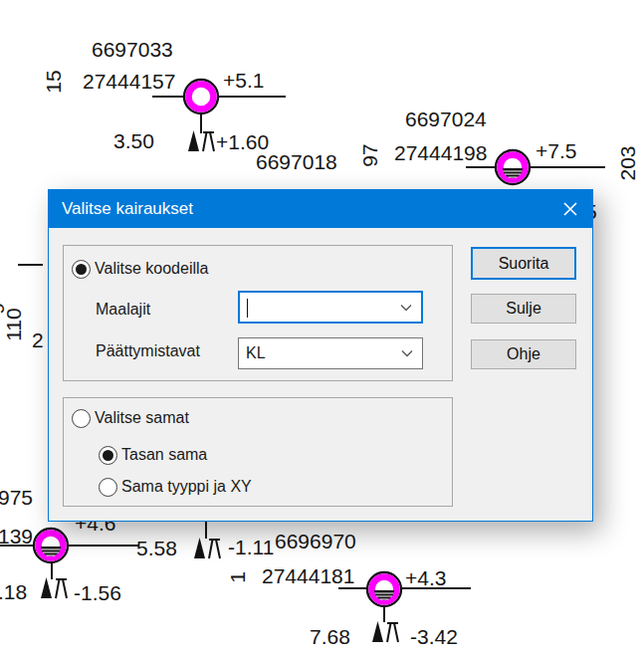  Describe the element at coordinates (98, 593) in the screenshot. I see `map-label-end-elevation: -1.56` at that location.